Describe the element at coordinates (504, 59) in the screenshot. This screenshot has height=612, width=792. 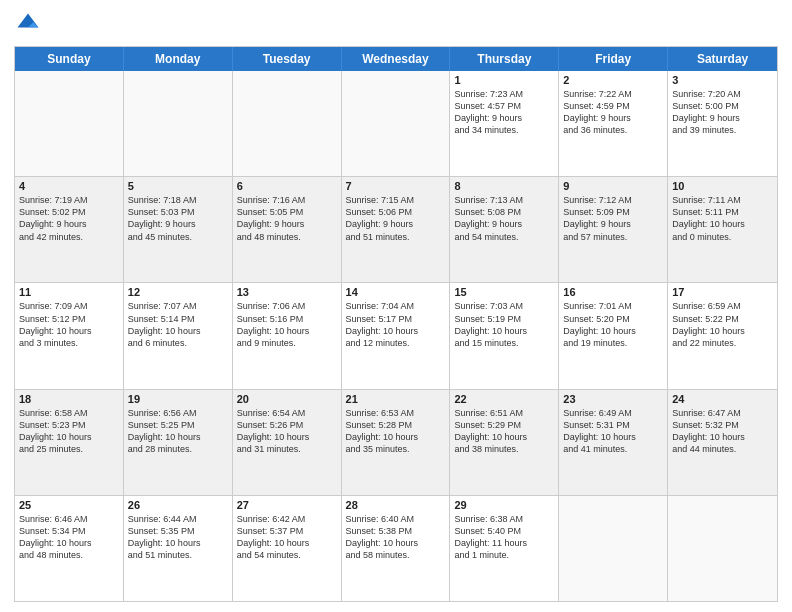
I see `header-day-thursday: Thursday` at that location.